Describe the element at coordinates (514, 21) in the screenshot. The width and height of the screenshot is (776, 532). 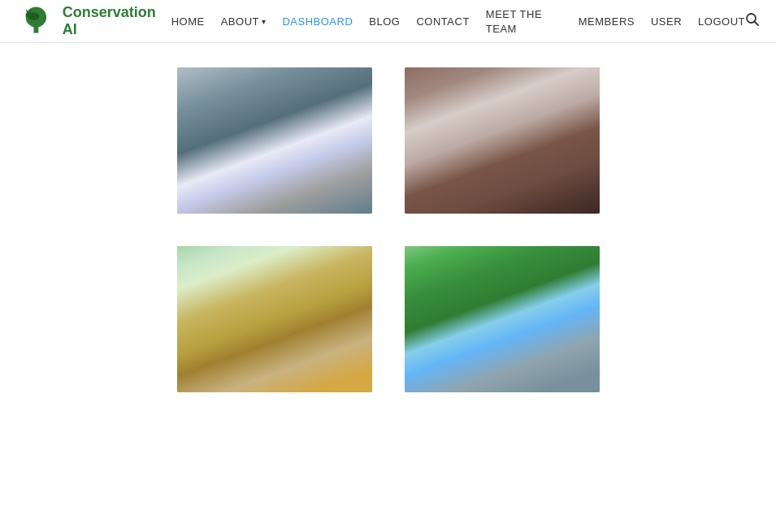
I see `nav-meet-the-team: MEET THE TEAM` at that location.